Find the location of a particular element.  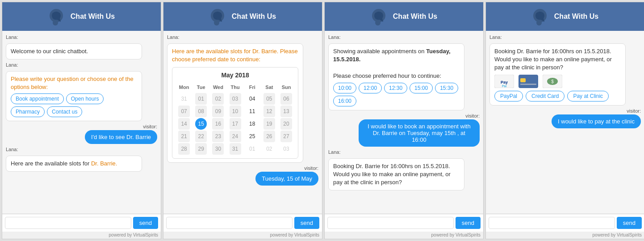

chat-title-4: Chat With Us is located at coordinates (576, 17).